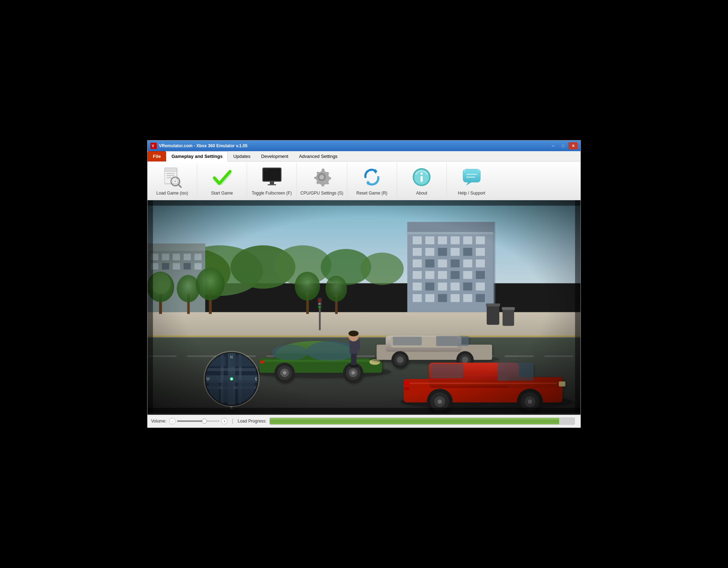 The width and height of the screenshot is (728, 568). What do you see at coordinates (322, 177) in the screenshot?
I see `gear-icon` at bounding box center [322, 177].